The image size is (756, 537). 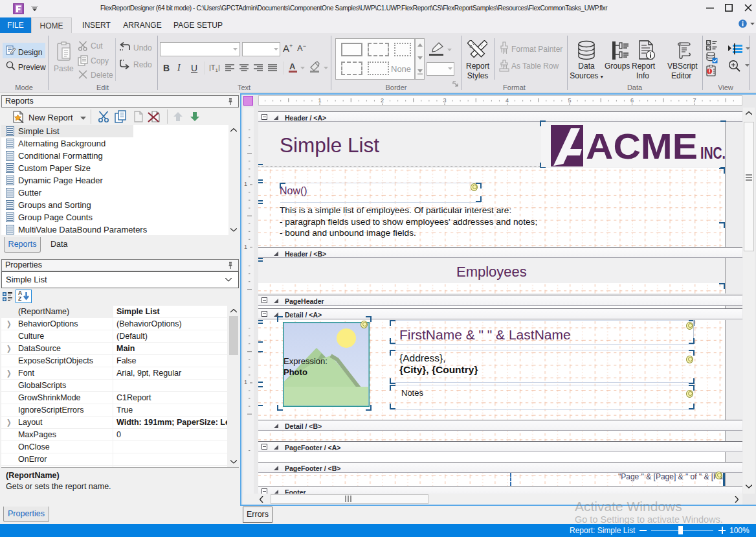 I want to click on svg-text: ACME, so click(x=642, y=146).